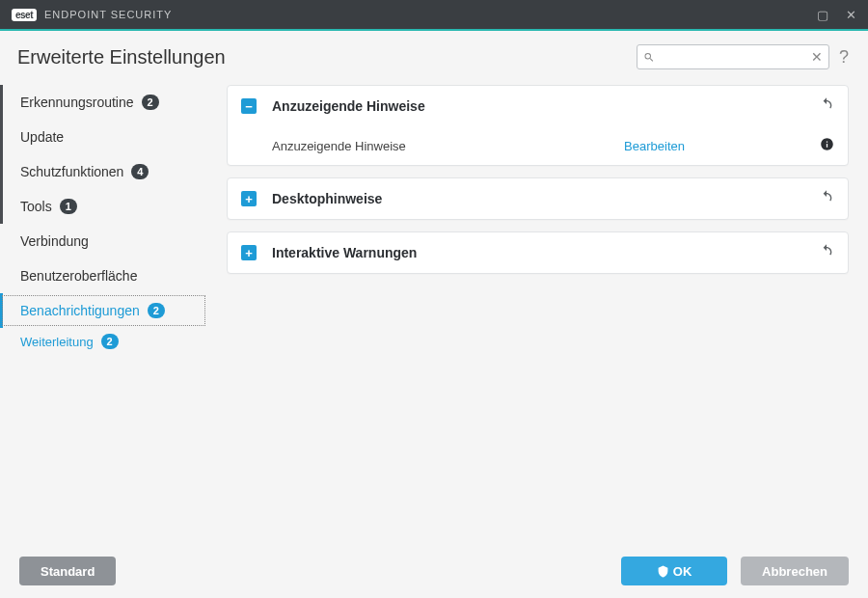 The height and width of the screenshot is (598, 868). Describe the element at coordinates (68, 206) in the screenshot. I see `sidebar-badge: 1` at that location.